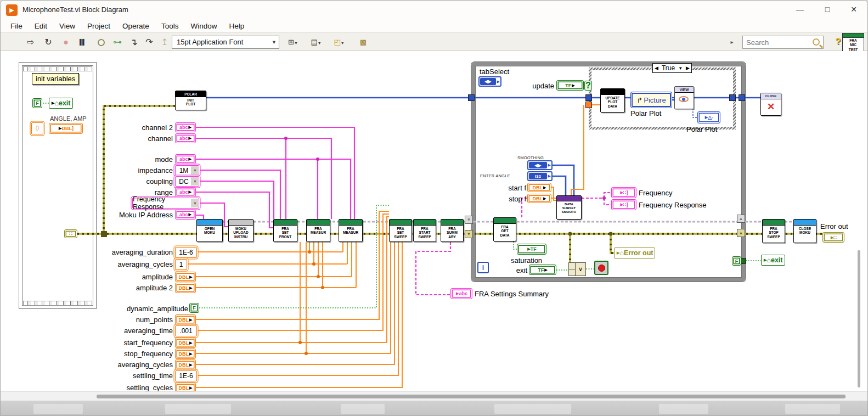  I want to click on fra-settings-summary-indicator: ▶abc, so click(461, 294).